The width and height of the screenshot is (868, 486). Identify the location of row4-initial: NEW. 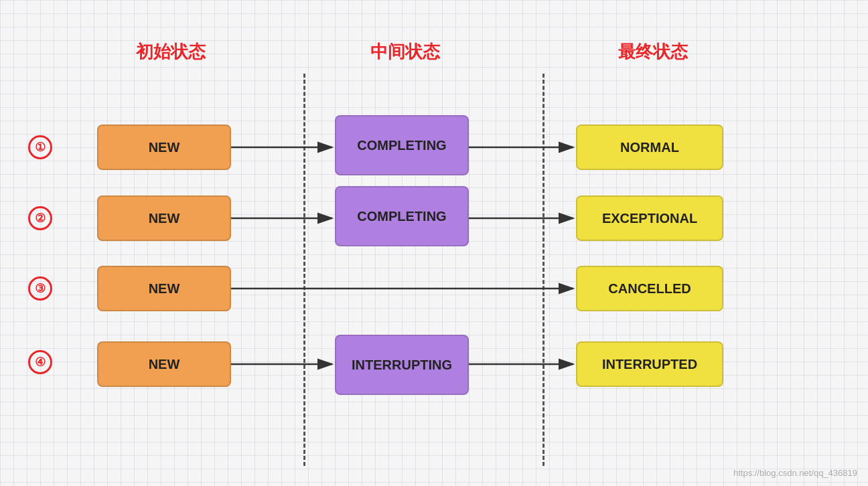
(164, 364).